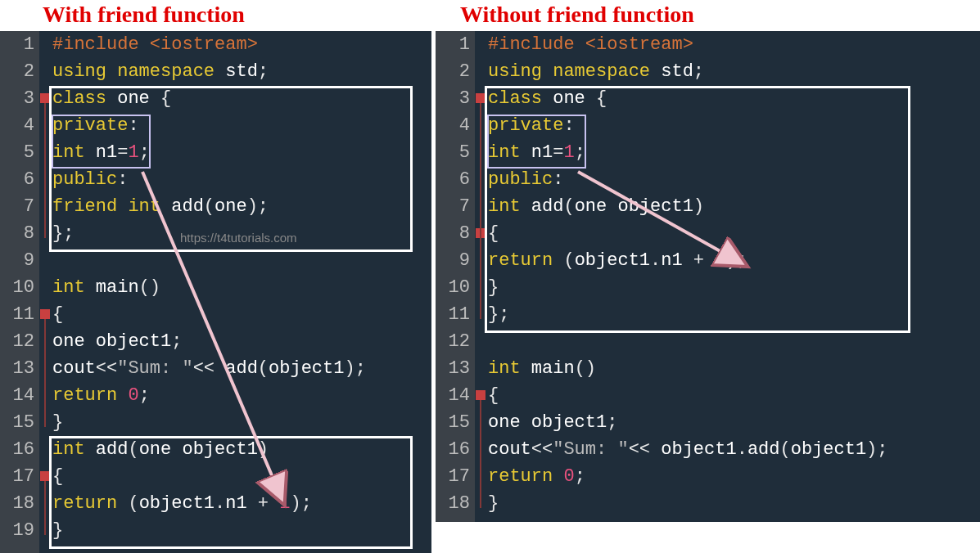 This screenshot has width=980, height=553. What do you see at coordinates (239, 237) in the screenshot?
I see `watermark: https://t4tutorials.com` at bounding box center [239, 237].